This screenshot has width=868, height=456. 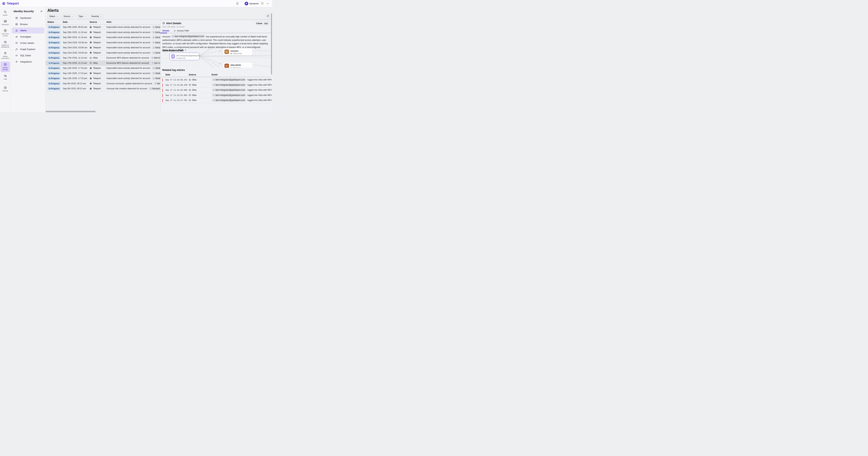 I want to click on log-row: Sep 17 11:13:47.701 Okta ben+integrator@…, so click(x=216, y=101).